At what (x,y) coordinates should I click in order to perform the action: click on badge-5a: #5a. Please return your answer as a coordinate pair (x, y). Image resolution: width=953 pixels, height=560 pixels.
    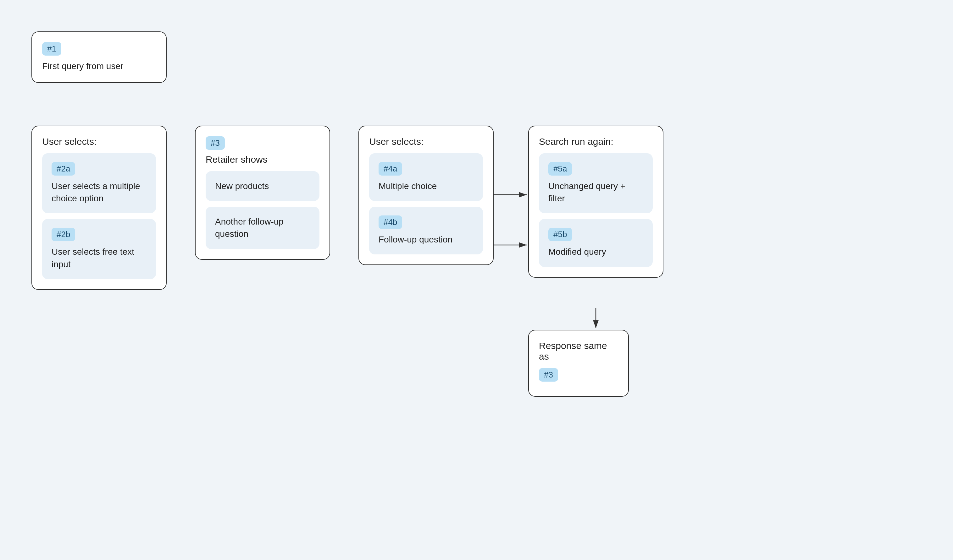
    Looking at the image, I should click on (560, 169).